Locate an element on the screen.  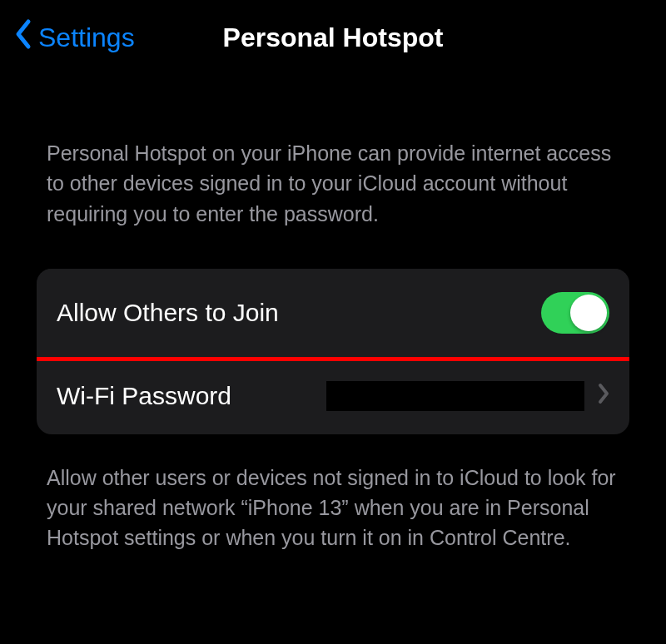
wifi-password-value-area is located at coordinates (468, 396).